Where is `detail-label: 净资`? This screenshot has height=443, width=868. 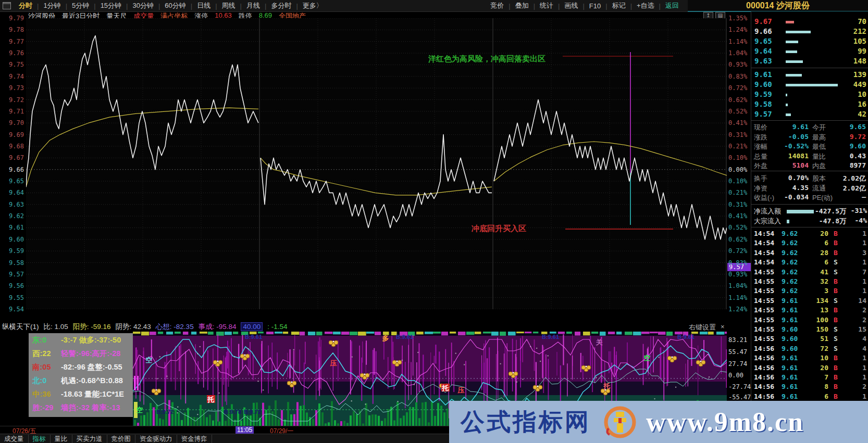 detail-label: 净资 is located at coordinates (761, 188).